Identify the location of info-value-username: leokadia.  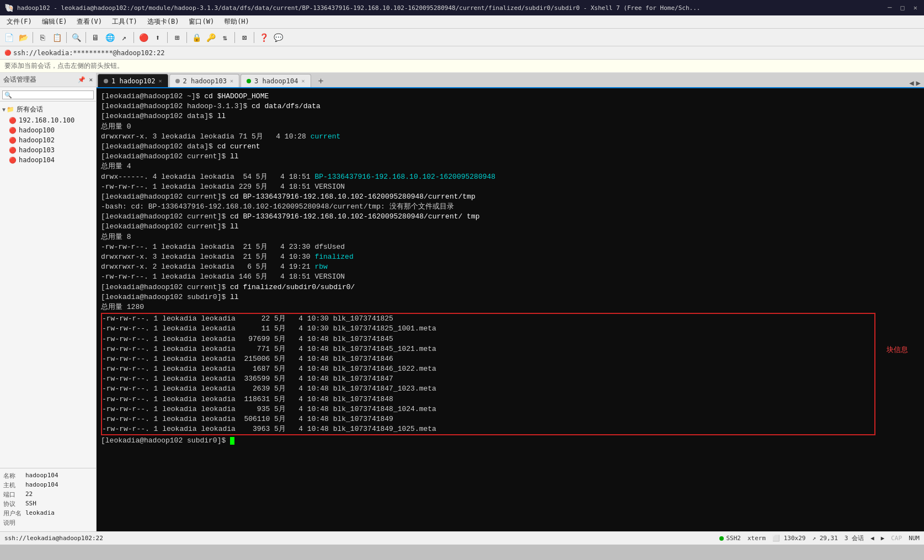
(40, 513).